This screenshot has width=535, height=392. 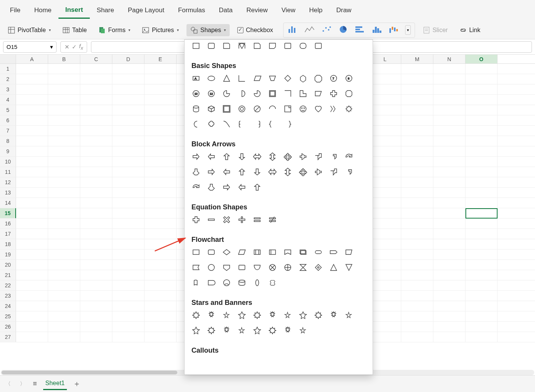 What do you see at coordinates (481, 316) in the screenshot?
I see `cell-O25` at bounding box center [481, 316].